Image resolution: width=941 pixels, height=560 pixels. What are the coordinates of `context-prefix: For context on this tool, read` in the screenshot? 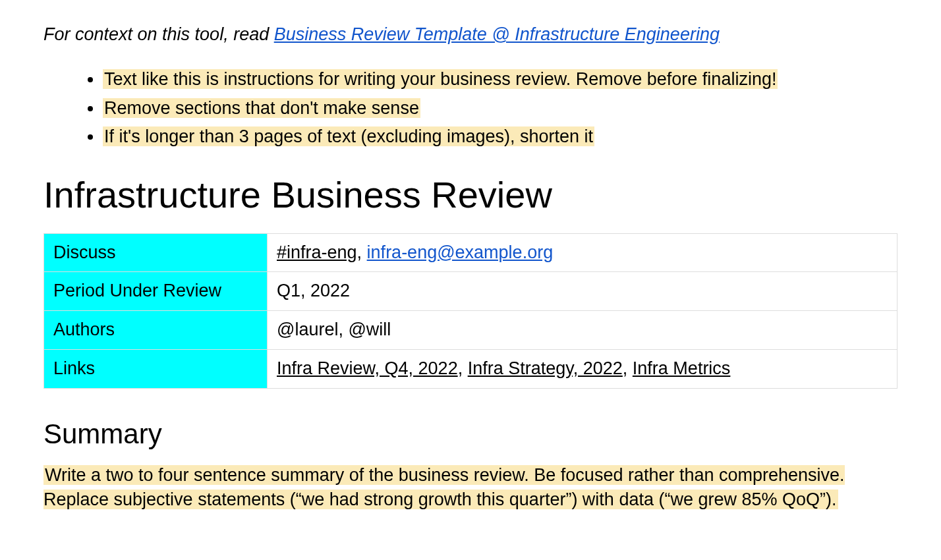 It's located at (159, 34).